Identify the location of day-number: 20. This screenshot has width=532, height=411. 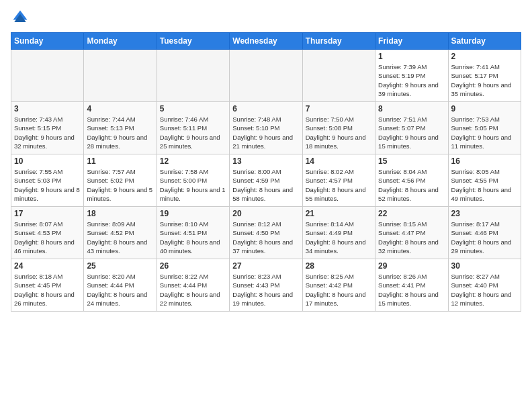
(266, 214).